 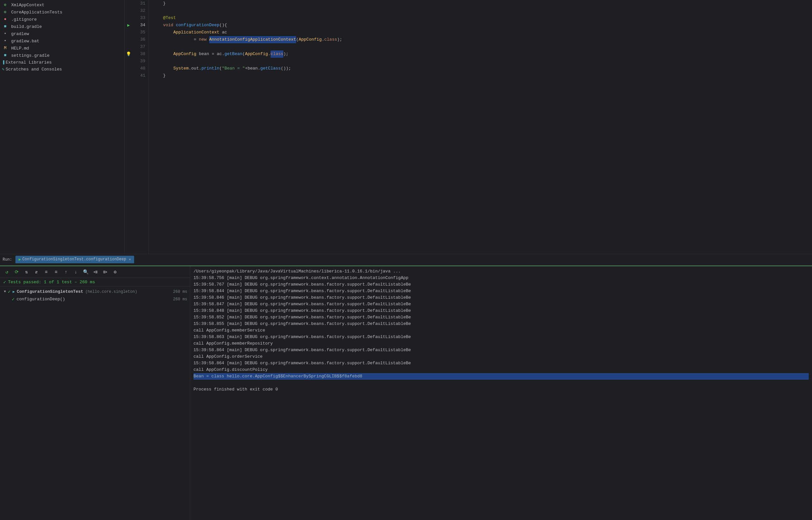 I want to click on console-line-13: call AppConfig.orderService, so click(x=501, y=357).